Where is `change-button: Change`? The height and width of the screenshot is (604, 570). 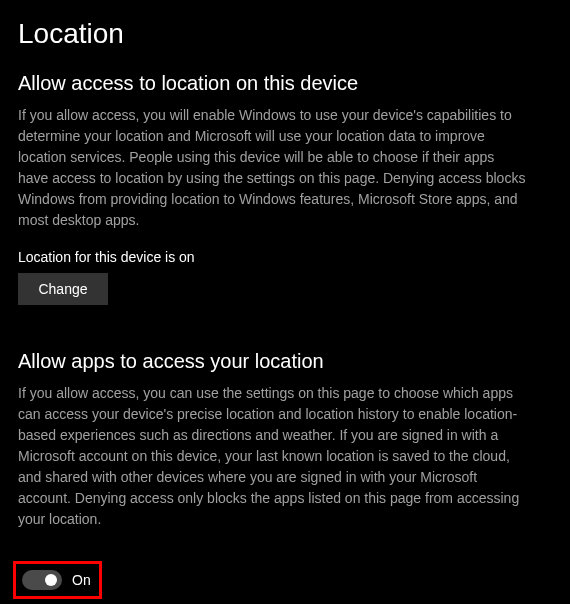 change-button: Change is located at coordinates (63, 289).